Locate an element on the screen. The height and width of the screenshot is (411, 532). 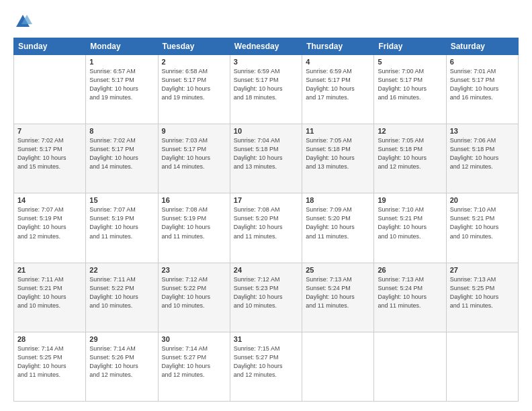
weekday-header-friday: Friday is located at coordinates (410, 47).